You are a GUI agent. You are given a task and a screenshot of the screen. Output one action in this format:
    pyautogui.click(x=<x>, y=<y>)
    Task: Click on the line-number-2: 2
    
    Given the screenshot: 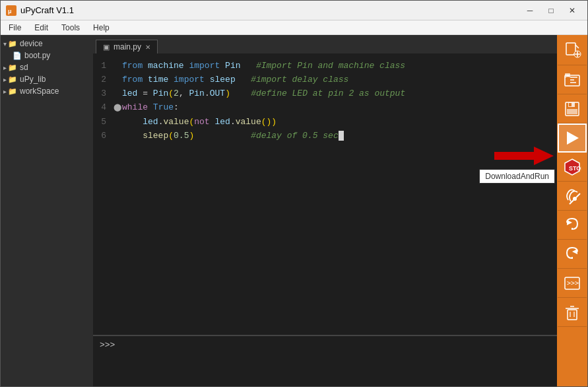 What is the action you would take?
    pyautogui.click(x=103, y=79)
    